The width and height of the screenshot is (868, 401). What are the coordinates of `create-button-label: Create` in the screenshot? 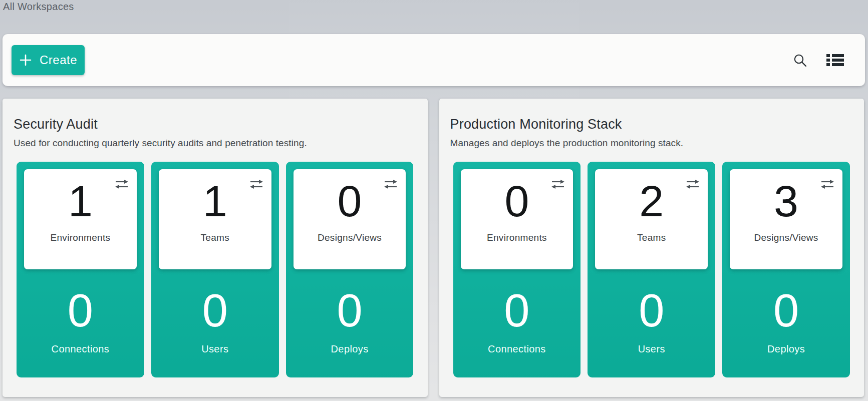 It's located at (58, 60).